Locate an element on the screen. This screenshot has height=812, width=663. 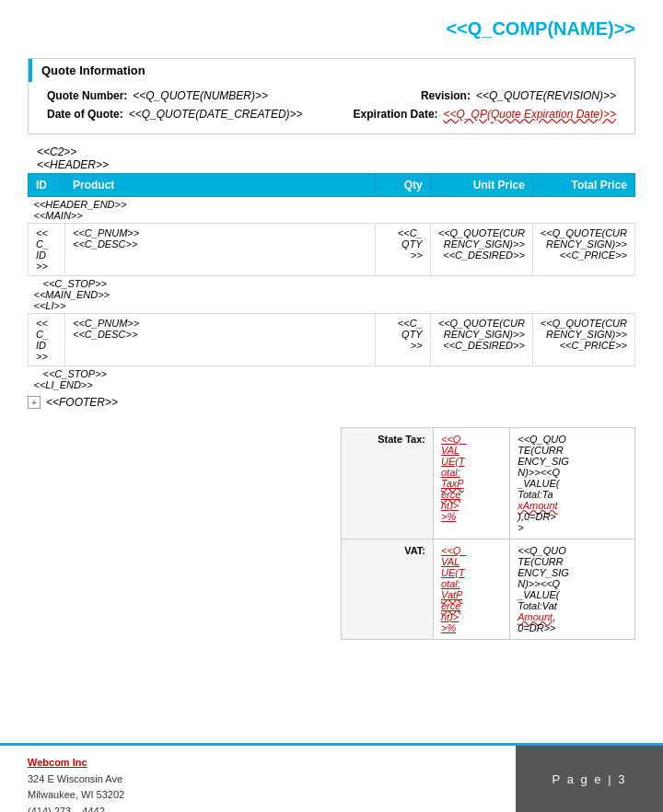
footer-left: Webcom Inc 324 E Wisconsin Ave Milwaukee… is located at coordinates (258, 779).